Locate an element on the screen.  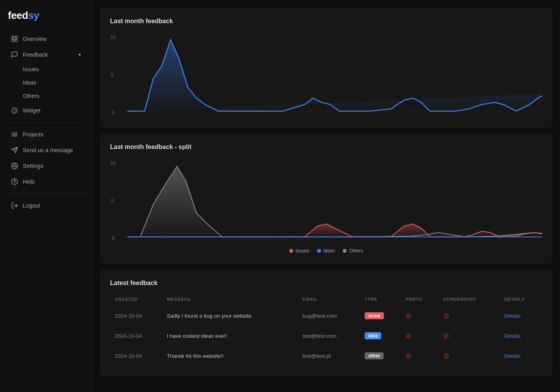
legend-issues: Issues is located at coordinates (299, 251).